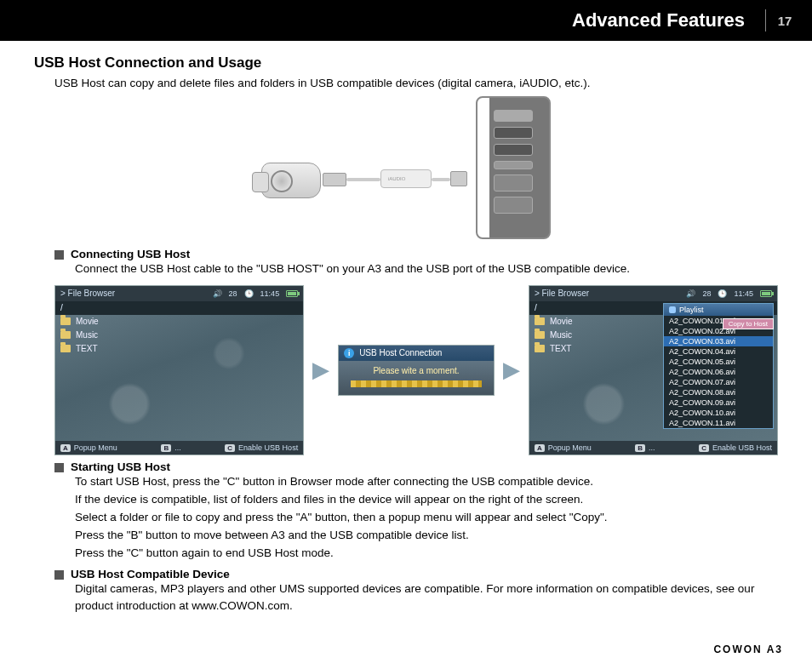  What do you see at coordinates (179, 370) in the screenshot?
I see `file-browser-screenshot-left: > File Browser 🔊 28 🕒 11:45 / Movie Musi…` at bounding box center [179, 370].